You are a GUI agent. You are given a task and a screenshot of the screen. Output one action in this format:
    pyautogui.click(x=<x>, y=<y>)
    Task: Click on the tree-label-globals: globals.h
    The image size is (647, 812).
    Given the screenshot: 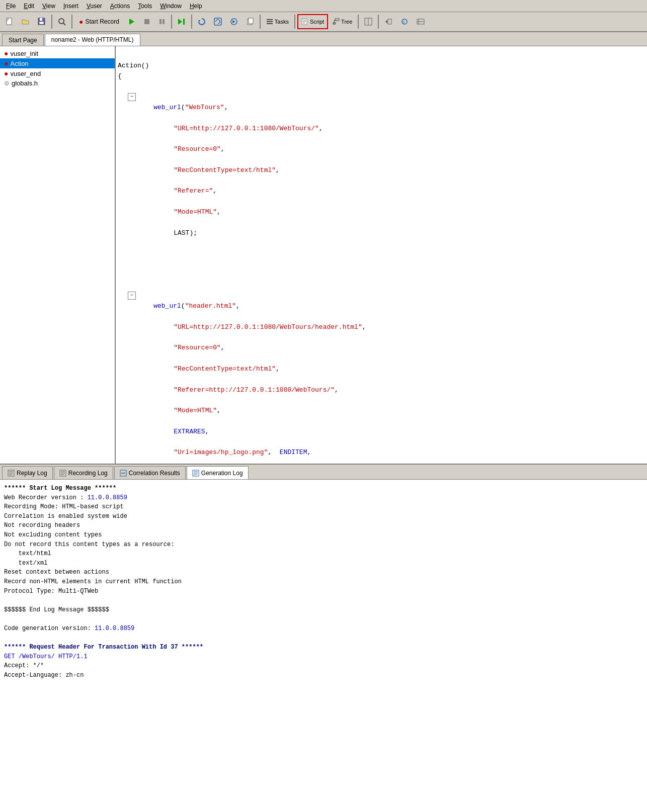 What is the action you would take?
    pyautogui.click(x=25, y=83)
    